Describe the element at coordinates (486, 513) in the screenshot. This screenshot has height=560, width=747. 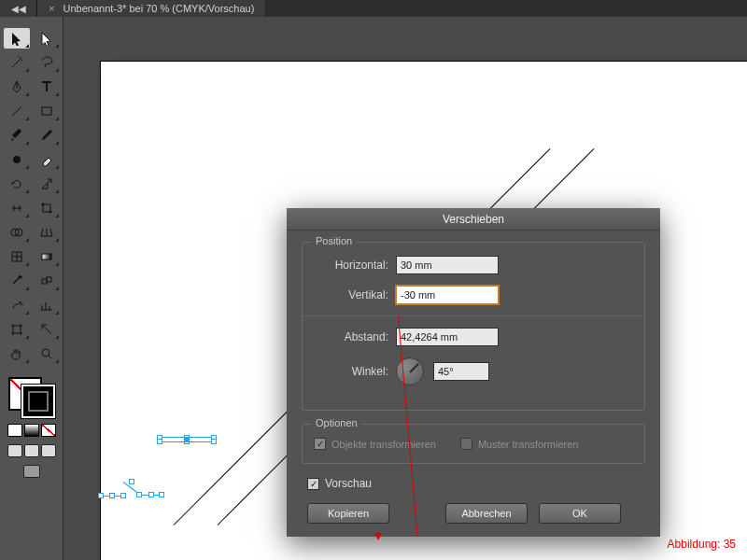
I see `cancel-button: Abbrechen` at that location.